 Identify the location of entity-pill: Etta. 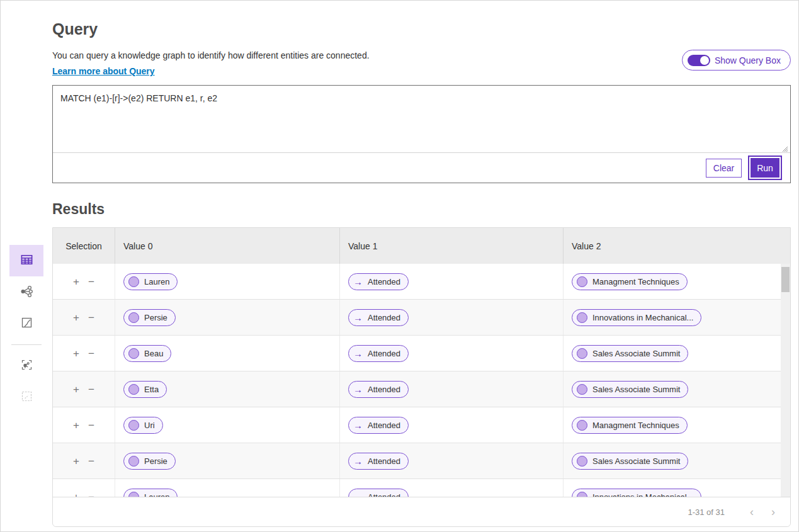
(145, 389).